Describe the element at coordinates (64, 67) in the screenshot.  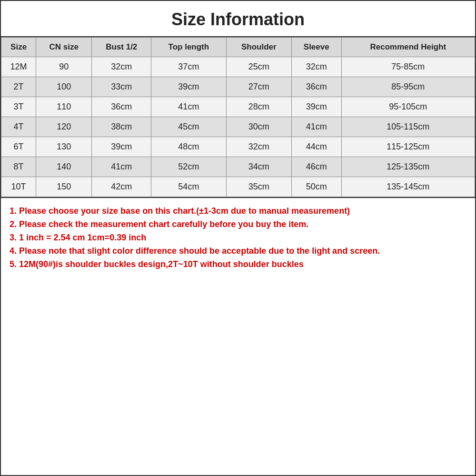
I see `table-cell: 90` at that location.